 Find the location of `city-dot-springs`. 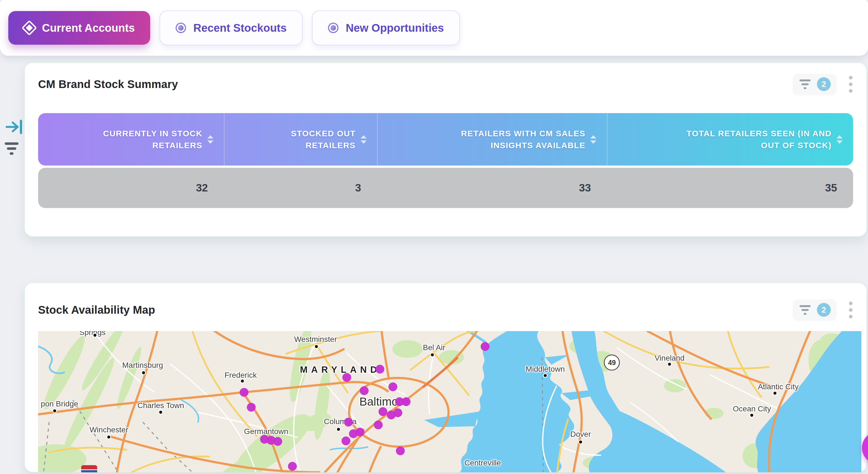

city-dot-springs is located at coordinates (95, 335).